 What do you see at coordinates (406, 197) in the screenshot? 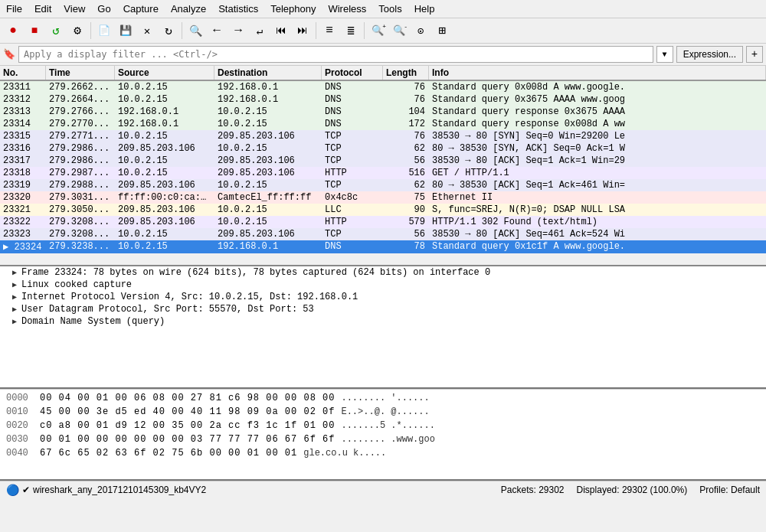
I see `cell-len: 75` at bounding box center [406, 197].